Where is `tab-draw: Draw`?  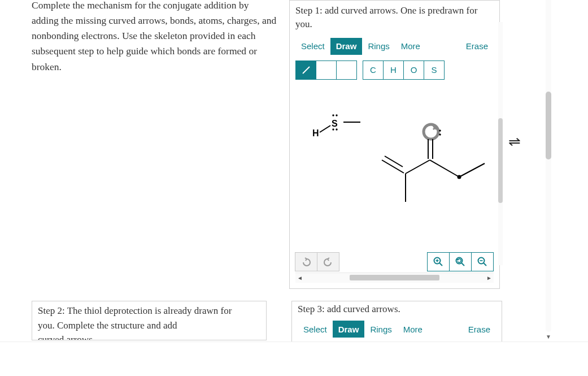 tab-draw: Draw is located at coordinates (347, 46).